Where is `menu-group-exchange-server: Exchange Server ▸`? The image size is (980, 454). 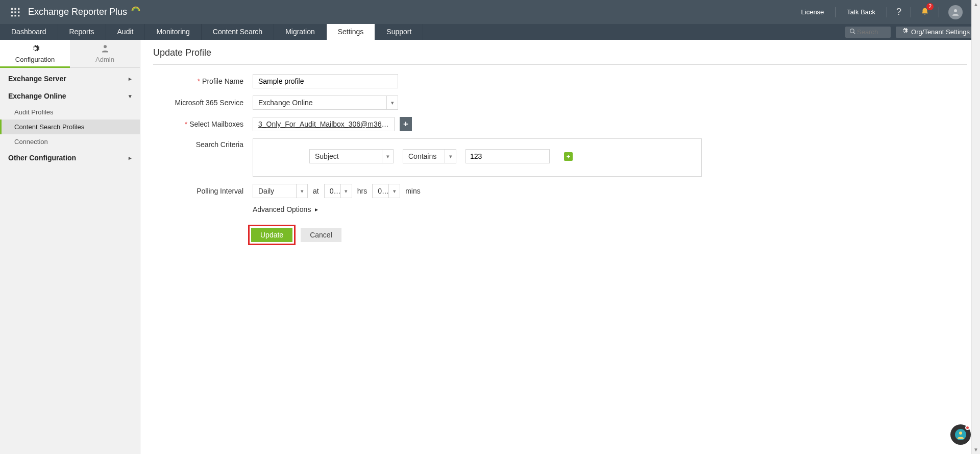
menu-group-exchange-server: Exchange Server ▸ is located at coordinates (70, 79).